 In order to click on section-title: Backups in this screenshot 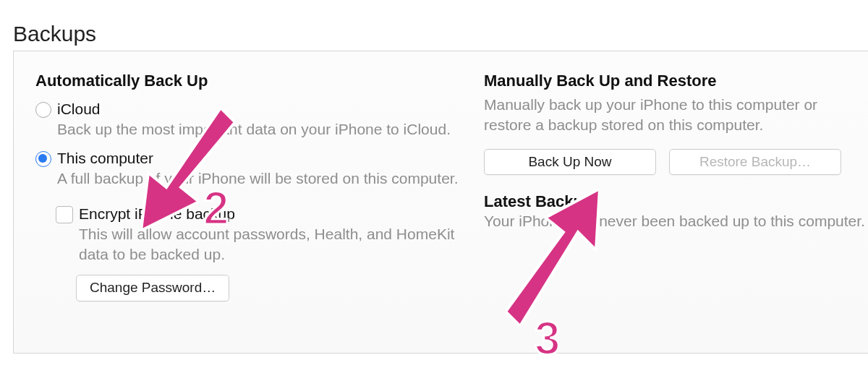, I will do `click(434, 27)`.